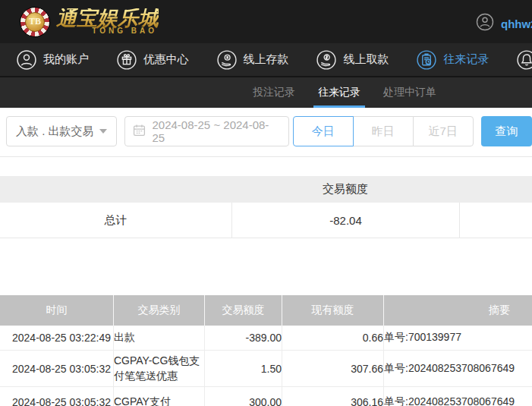 The width and height of the screenshot is (532, 406). I want to click on nav-label: 优惠中心, so click(166, 59).